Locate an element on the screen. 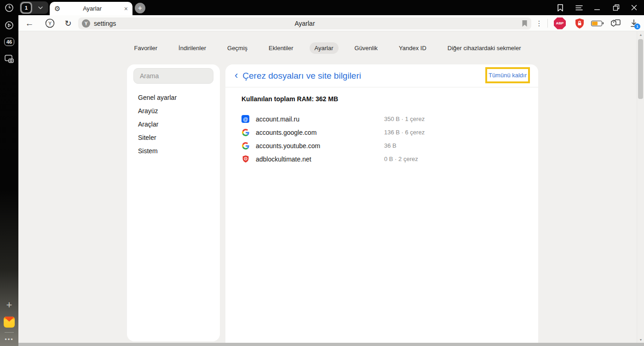 The width and height of the screenshot is (644, 346). site-domain: accounts.google.com is located at coordinates (286, 133).